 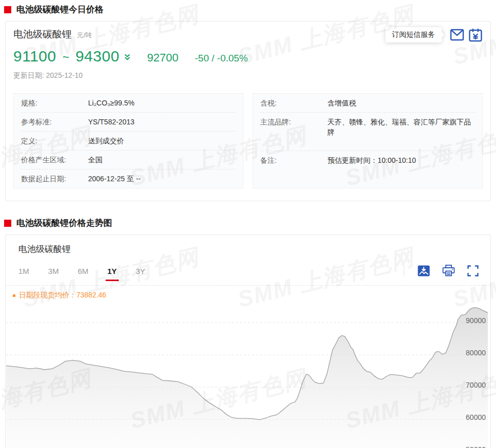 I want to click on price-unit: 元/吨, so click(x=85, y=35).